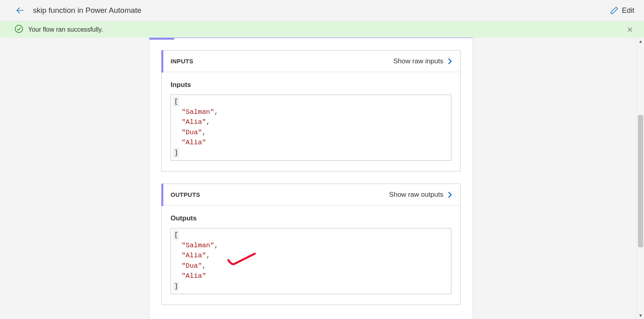 Image resolution: width=644 pixels, height=319 pixels. Describe the element at coordinates (322, 10) in the screenshot. I see `topbar: skip function in Power Automate Edit` at that location.